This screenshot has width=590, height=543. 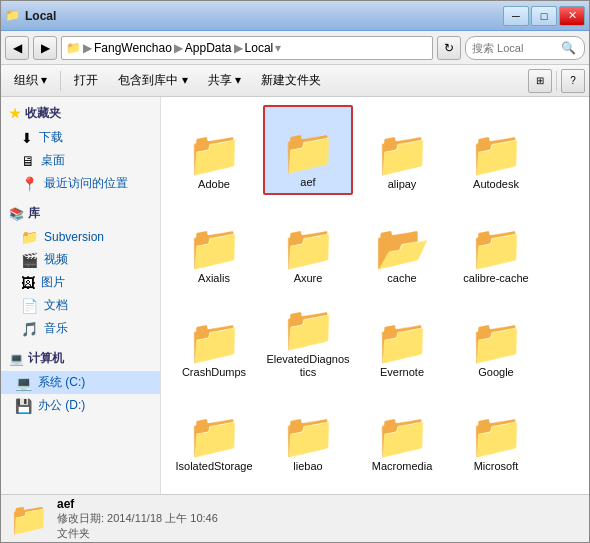 What do you see at coordinates (402, 154) in the screenshot?
I see `folder-icon-alipay: 📁` at bounding box center [402, 154].